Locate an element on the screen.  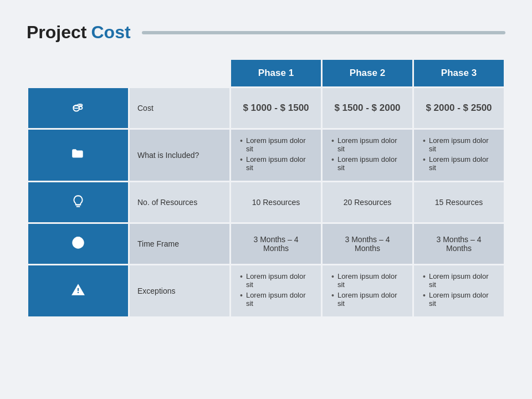
bullet-item-1-1-0: Lorem ipsum dolor sit is located at coordinates (367, 145).